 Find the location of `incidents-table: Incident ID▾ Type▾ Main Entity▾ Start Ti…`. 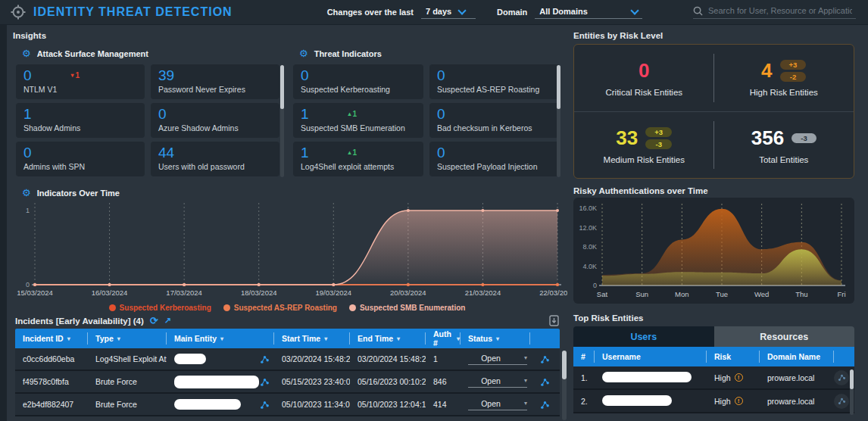

incidents-table: Incident ID▾ Type▾ Main Entity▾ Start Ti… is located at coordinates (288, 373).